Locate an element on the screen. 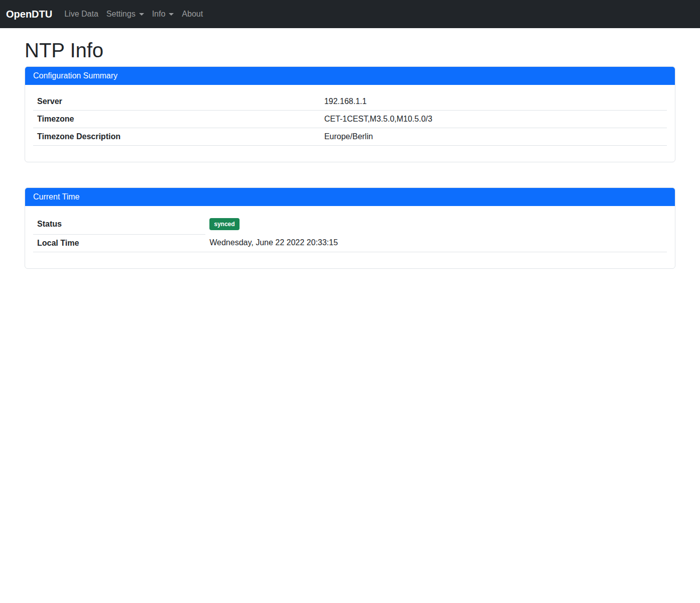  nav-item-info-dropdown: Info is located at coordinates (163, 14).